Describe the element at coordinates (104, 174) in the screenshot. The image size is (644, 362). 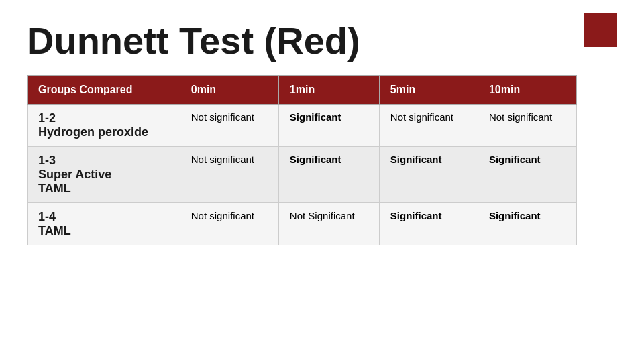
I see `cell-group-1: 1-3Super ActiveTAML` at that location.